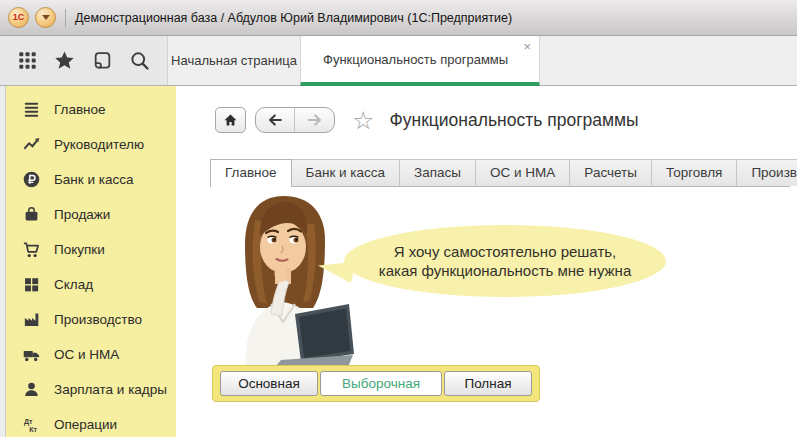 The width and height of the screenshot is (797, 437). Describe the element at coordinates (102, 61) in the screenshot. I see `history-button` at that location.